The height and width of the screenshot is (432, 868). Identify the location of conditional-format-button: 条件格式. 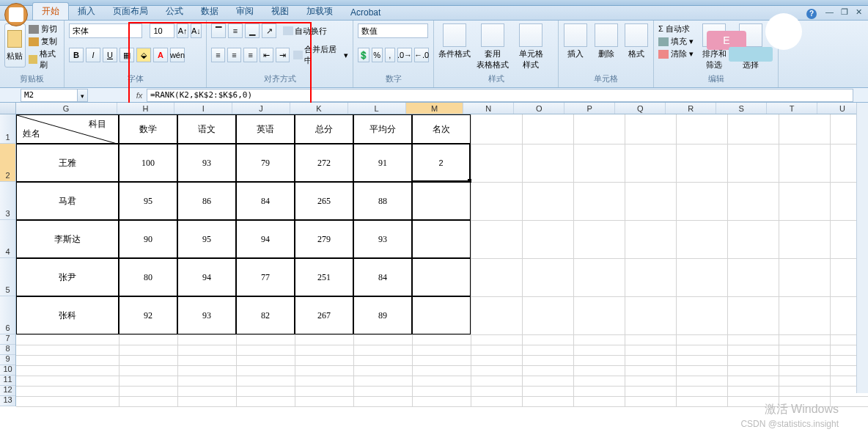
(455, 41).